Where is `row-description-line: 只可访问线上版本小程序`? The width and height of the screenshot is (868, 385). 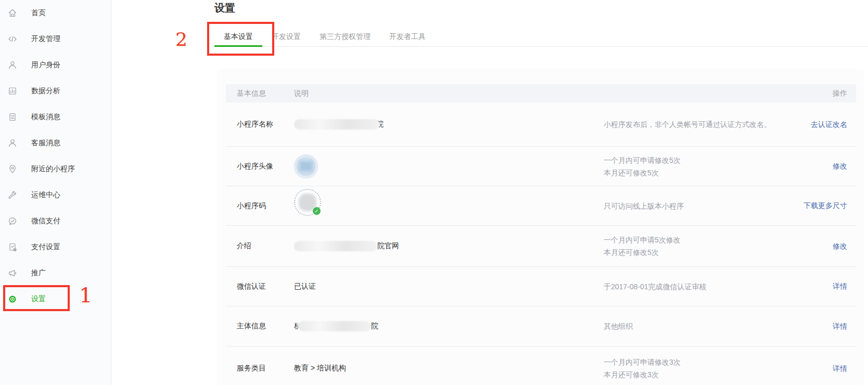
row-description-line: 只可访问线上版本小程序 is located at coordinates (694, 206).